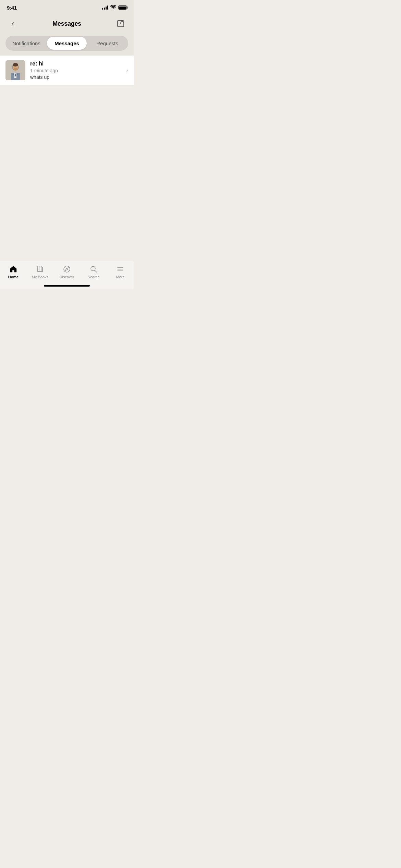 This screenshot has width=401, height=868. Describe the element at coordinates (67, 24) in the screenshot. I see `nav-bar: ‹ Messages` at that location.